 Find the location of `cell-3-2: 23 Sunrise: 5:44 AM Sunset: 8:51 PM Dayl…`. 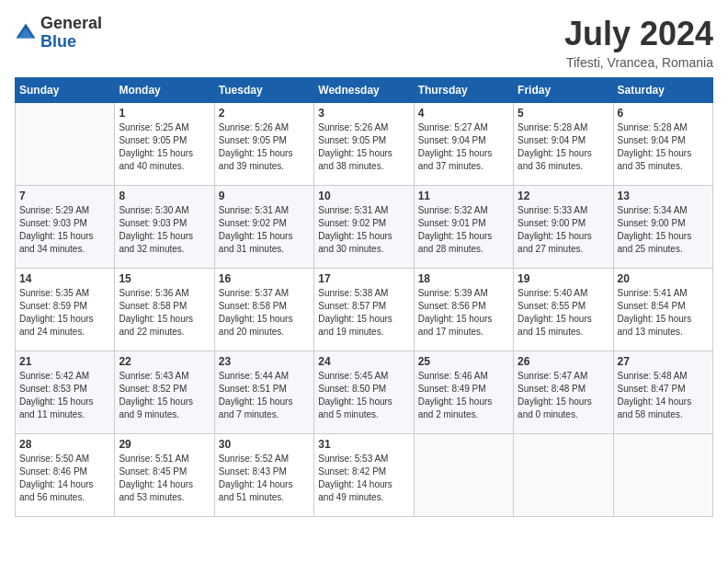

cell-3-2: 23 Sunrise: 5:44 AM Sunset: 8:51 PM Dayl… is located at coordinates (264, 393).